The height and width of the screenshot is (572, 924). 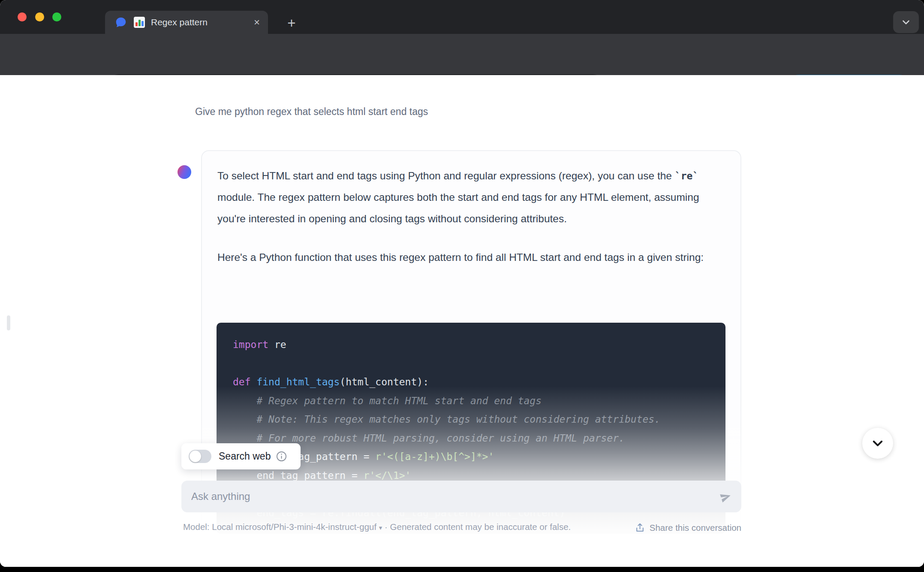 I want to click on tab-strip: Regex pattern × +, so click(x=462, y=17).